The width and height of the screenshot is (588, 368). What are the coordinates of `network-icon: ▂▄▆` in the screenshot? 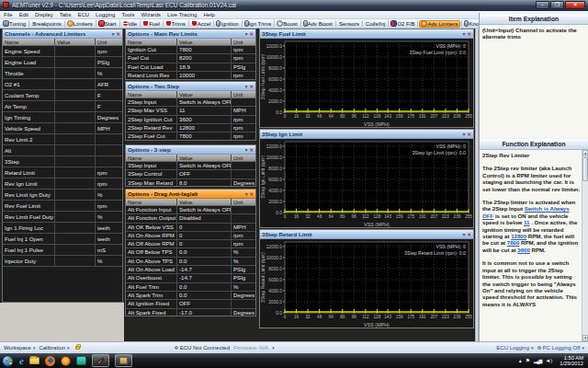 It's located at (537, 361).